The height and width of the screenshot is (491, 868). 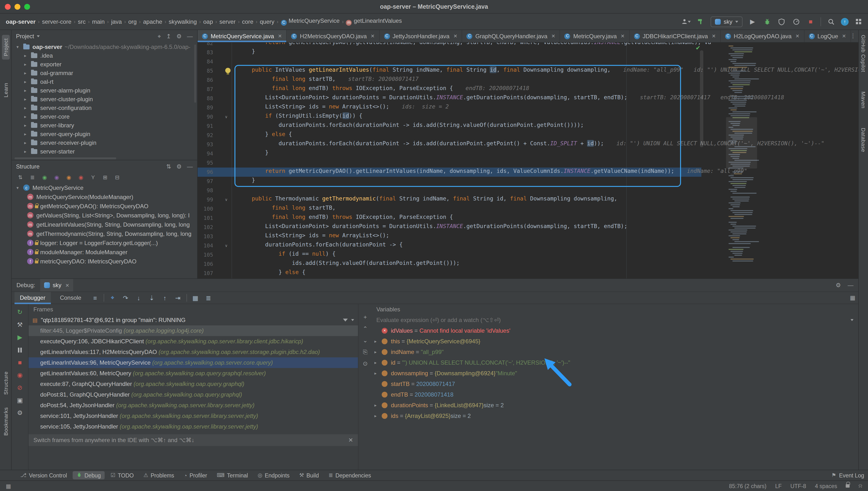 What do you see at coordinates (113, 298) in the screenshot?
I see `show-execution-point-icon: ⌖` at bounding box center [113, 298].